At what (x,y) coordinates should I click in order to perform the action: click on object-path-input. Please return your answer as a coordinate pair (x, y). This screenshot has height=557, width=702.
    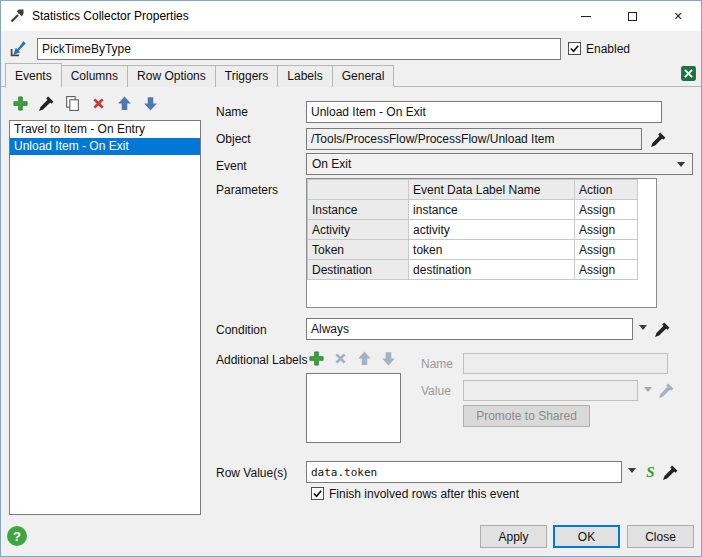
    Looking at the image, I should click on (474, 139).